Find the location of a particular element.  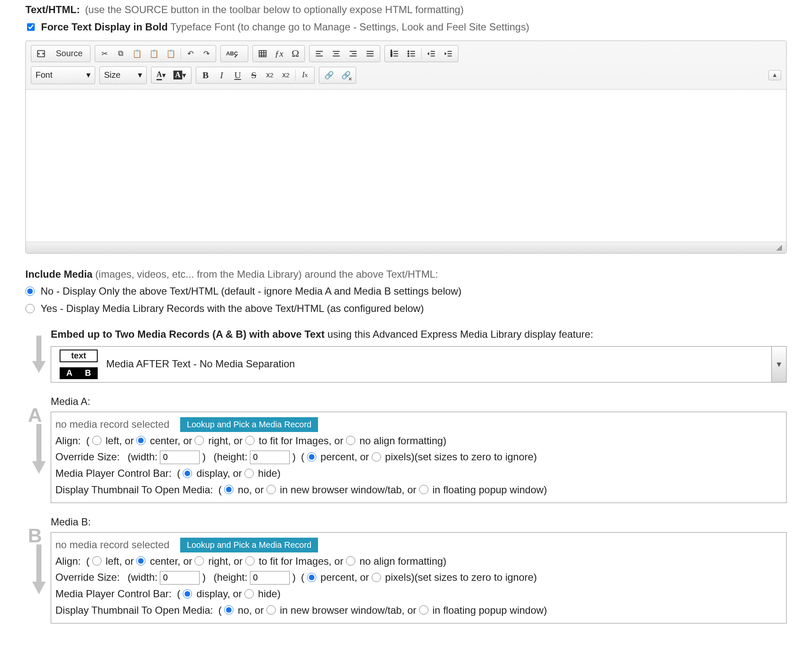

copy-icon: ⧉ is located at coordinates (121, 54).